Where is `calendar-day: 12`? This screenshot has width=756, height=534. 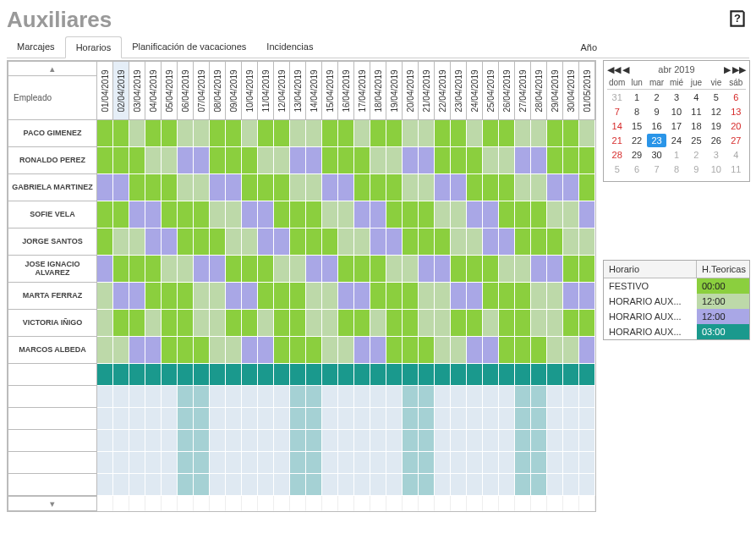 calendar-day: 12 is located at coordinates (715, 112).